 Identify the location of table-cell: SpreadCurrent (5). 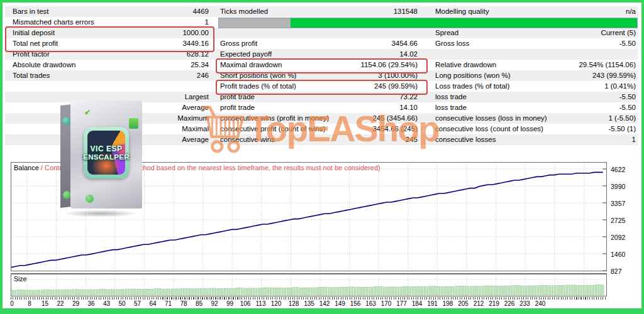
(532, 33).